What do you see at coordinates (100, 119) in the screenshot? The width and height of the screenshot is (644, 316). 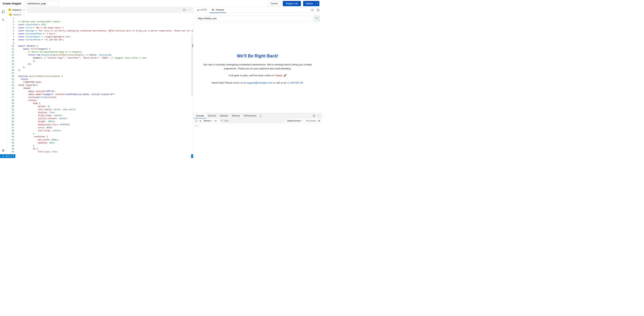 I see `code-line: 34 justify-content: center;` at bounding box center [100, 119].